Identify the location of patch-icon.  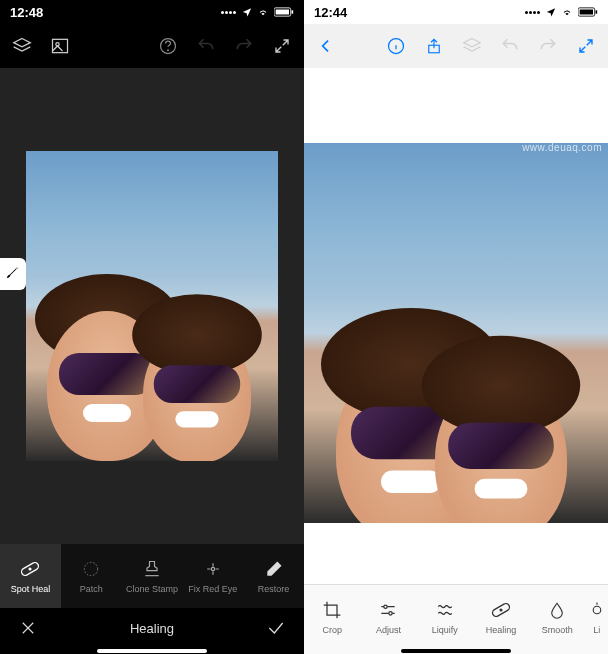
(91, 569).